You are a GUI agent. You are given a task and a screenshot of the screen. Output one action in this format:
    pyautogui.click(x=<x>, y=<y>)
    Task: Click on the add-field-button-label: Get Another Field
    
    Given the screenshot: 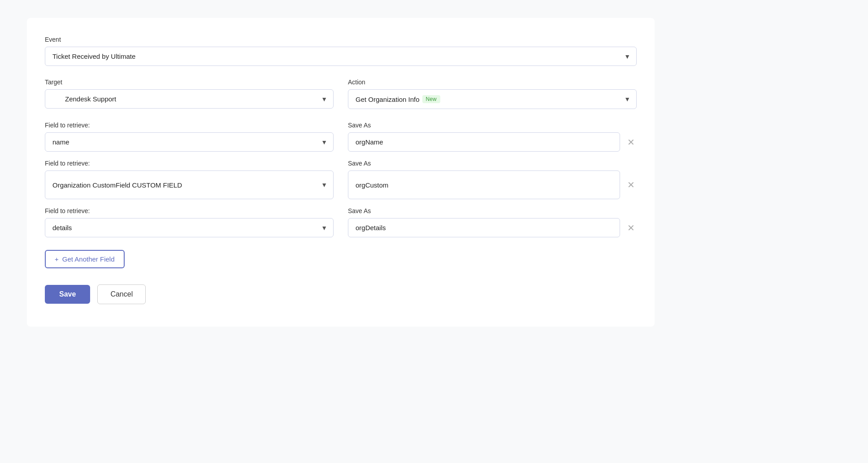 What is the action you would take?
    pyautogui.click(x=89, y=259)
    